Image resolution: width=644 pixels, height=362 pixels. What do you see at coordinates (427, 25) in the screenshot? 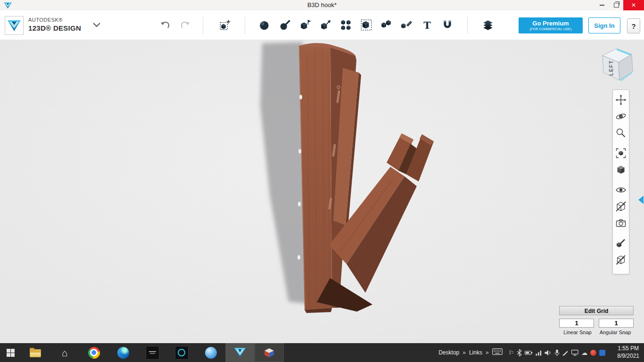
I see `tool-text-button: T` at bounding box center [427, 25].